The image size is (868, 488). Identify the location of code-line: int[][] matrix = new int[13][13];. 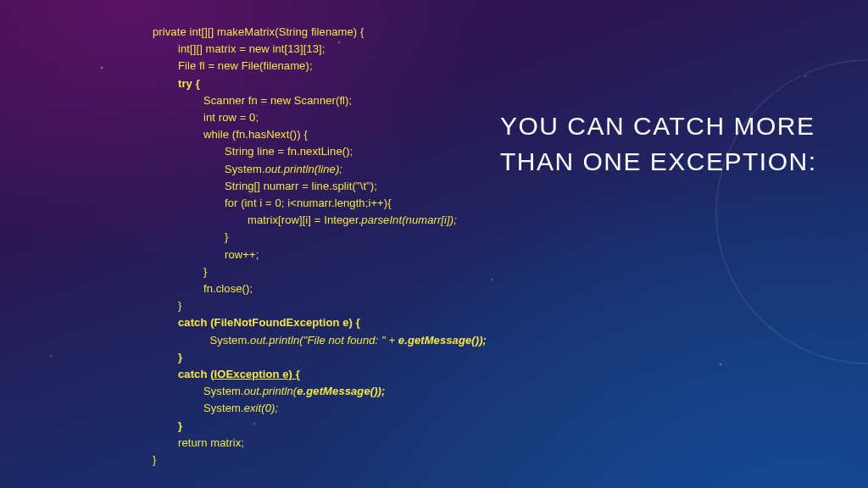
(251, 49).